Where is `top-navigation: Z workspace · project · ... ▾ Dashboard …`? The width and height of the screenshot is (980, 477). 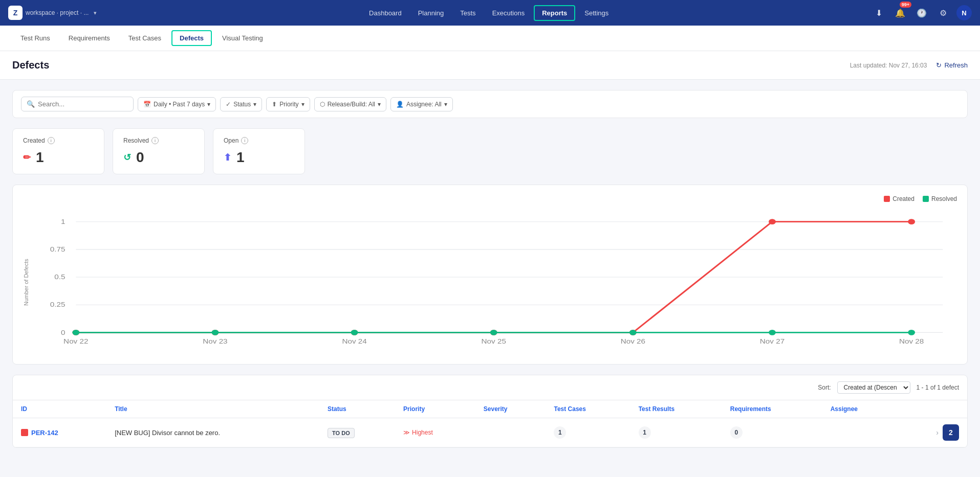
top-navigation: Z workspace · project · ... ▾ Dashboard … is located at coordinates (490, 13).